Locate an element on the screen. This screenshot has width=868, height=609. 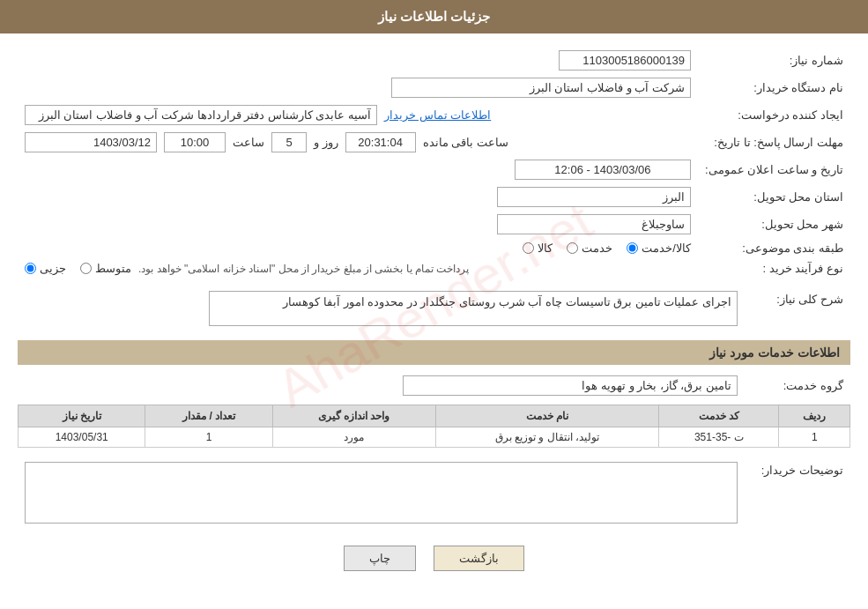
category-kala-khedmat: کالا/خدمت is located at coordinates (659, 249).